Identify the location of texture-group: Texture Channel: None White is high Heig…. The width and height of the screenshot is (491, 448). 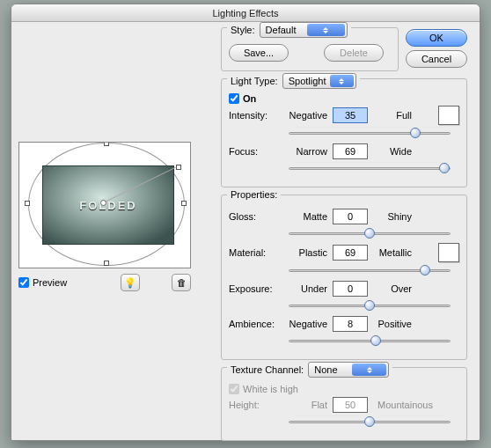
(344, 404).